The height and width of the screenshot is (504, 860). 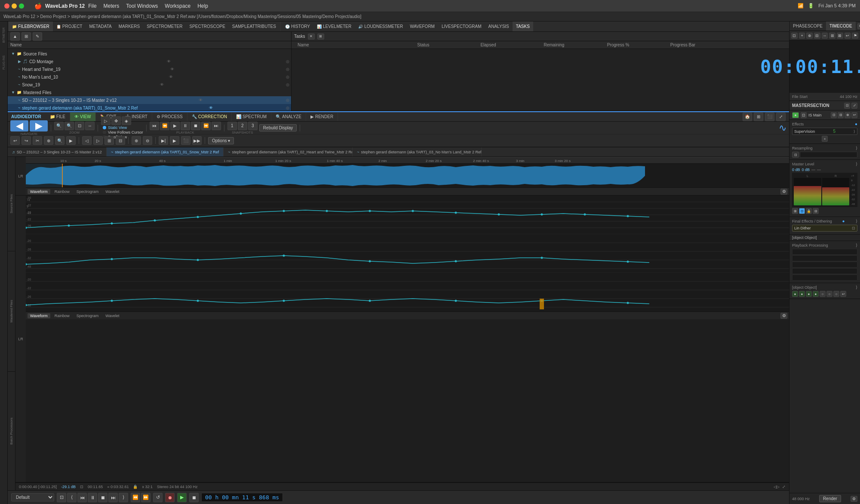 I want to click on tree-no-mans-land: ~ No Man's Land_10 👁◎, so click(x=150, y=77).